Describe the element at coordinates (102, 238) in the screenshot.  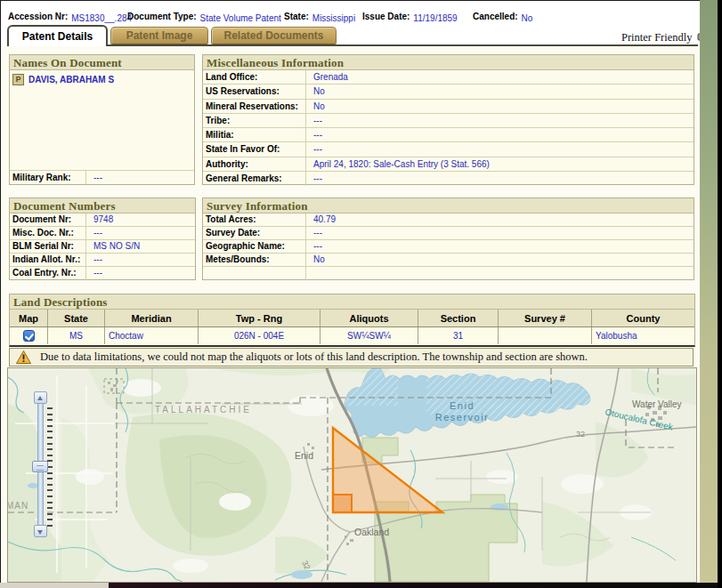
I see `document-numbers-section: Document Numbers Document Nr:9748 Misc. …` at that location.